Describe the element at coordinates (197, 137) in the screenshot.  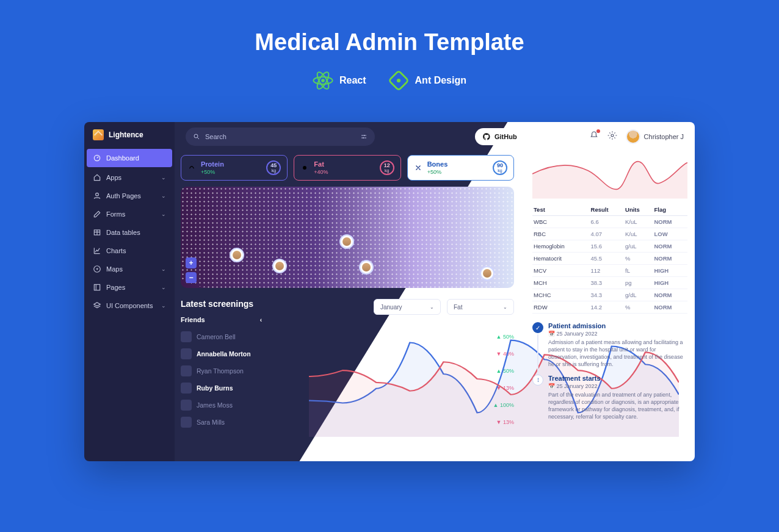
I see `search-icon` at that location.